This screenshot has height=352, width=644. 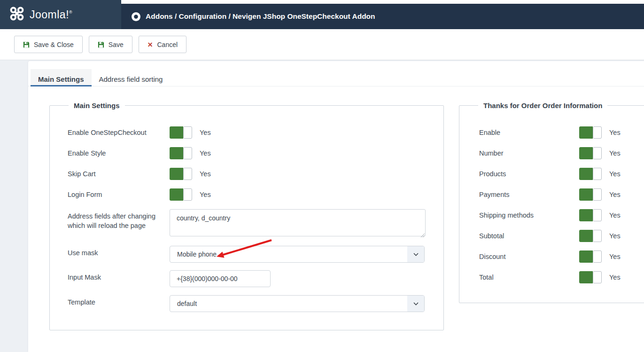 What do you see at coordinates (181, 174) in the screenshot?
I see `toggle-skip-cart` at bounding box center [181, 174].